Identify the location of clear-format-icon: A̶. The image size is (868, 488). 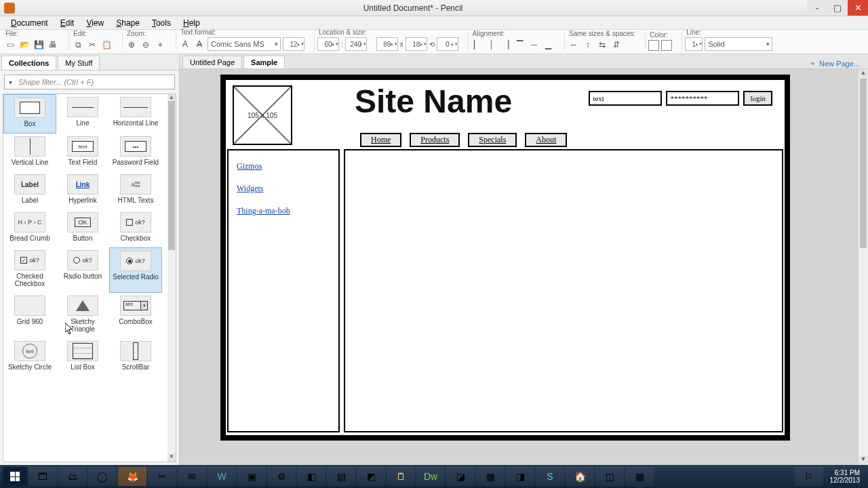
(199, 44).